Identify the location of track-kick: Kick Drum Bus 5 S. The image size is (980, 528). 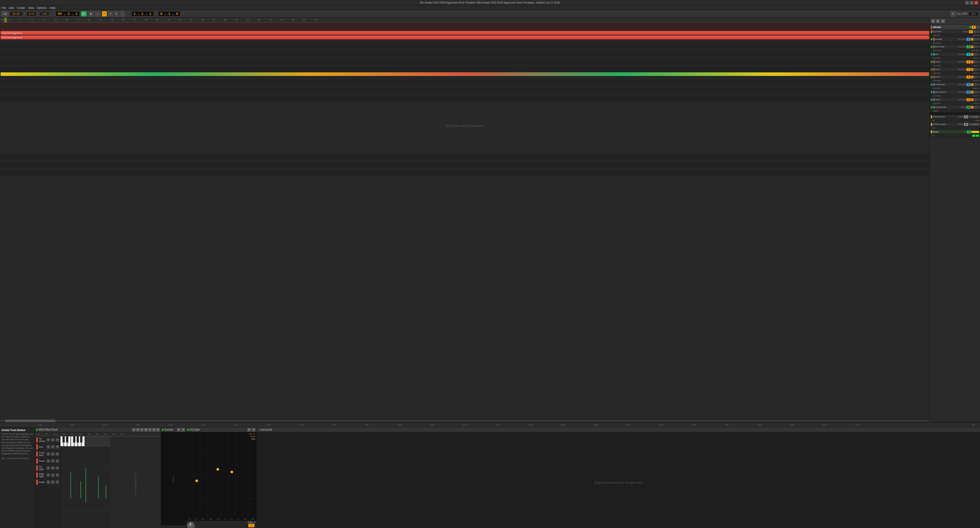
(955, 54).